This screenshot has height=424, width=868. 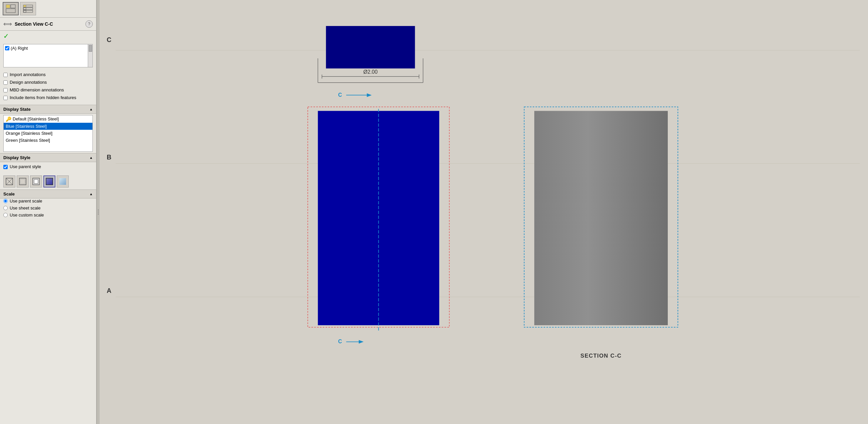 What do you see at coordinates (19, 48) in the screenshot?
I see `view-label: (A) Right` at bounding box center [19, 48].